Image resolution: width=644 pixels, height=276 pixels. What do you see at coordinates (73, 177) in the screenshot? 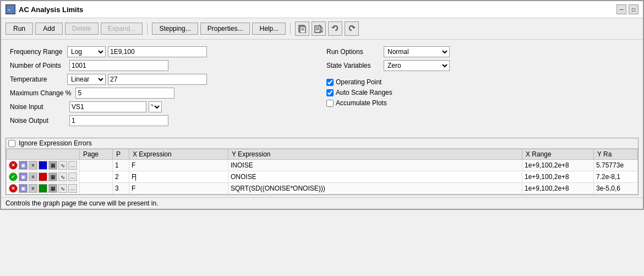
I see `row2-more-icon: …` at bounding box center [73, 177].